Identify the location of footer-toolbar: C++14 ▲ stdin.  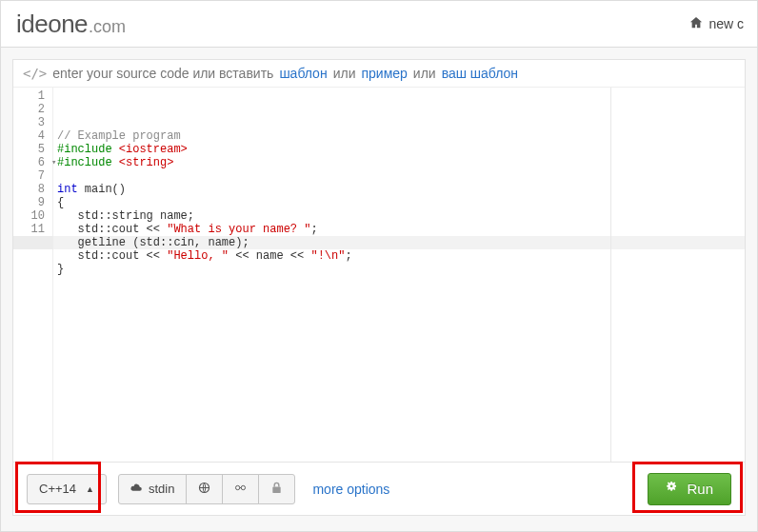
(379, 488).